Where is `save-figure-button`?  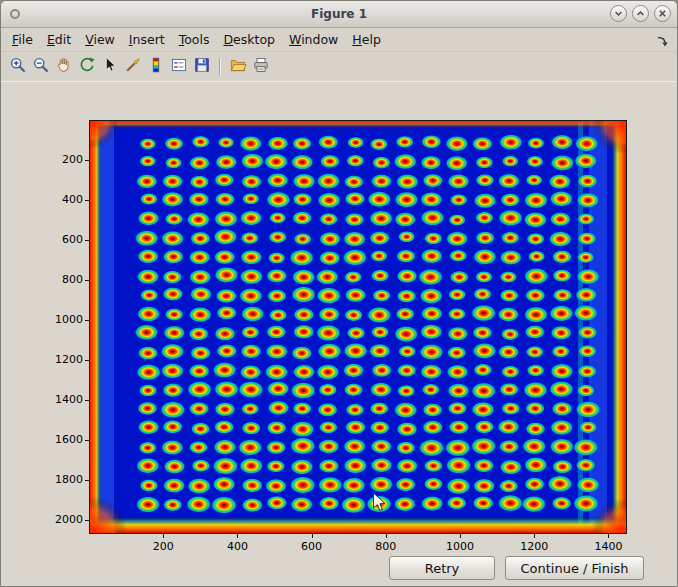 save-figure-button is located at coordinates (202, 66).